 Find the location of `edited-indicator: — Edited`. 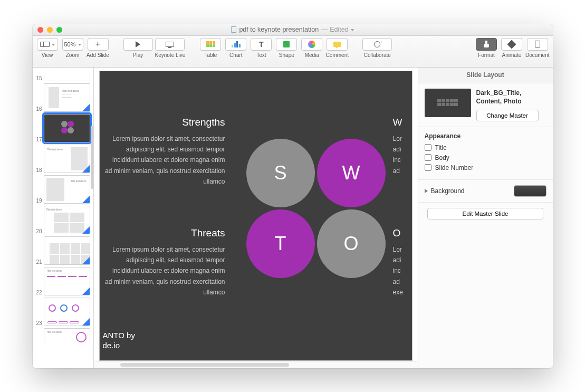

edited-indicator: — Edited is located at coordinates (338, 30).